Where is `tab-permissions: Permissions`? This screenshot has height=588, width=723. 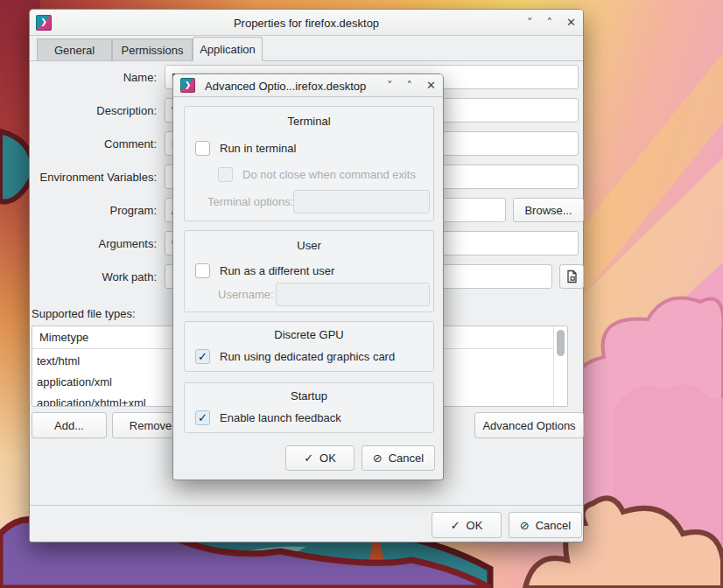
tab-permissions: Permissions is located at coordinates (152, 50).